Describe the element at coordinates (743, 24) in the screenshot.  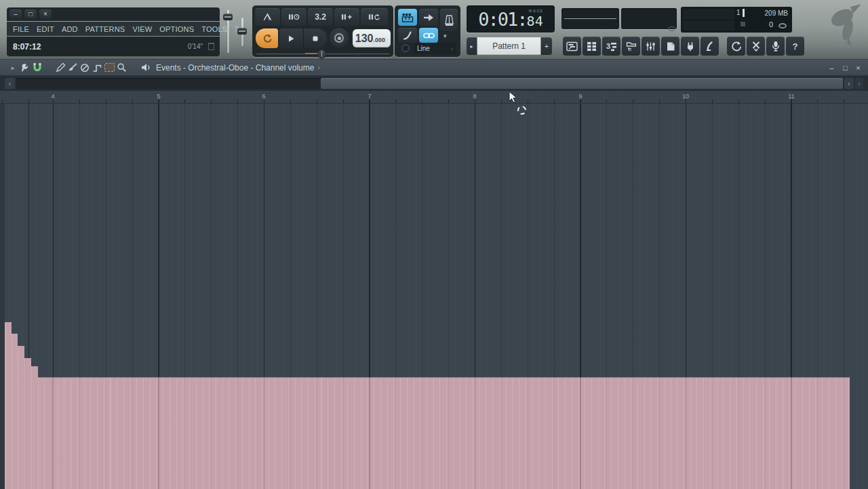
I see `cpu-box-icon` at that location.